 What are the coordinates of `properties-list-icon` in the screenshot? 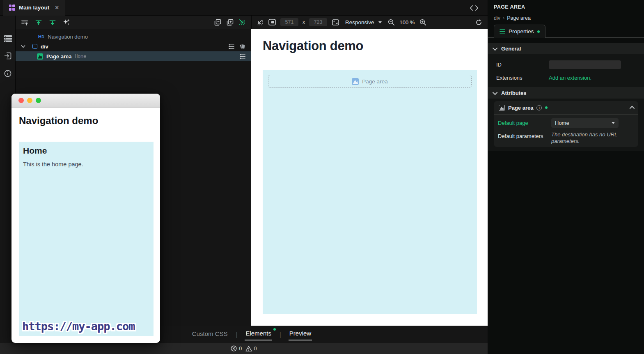 It's located at (502, 31).